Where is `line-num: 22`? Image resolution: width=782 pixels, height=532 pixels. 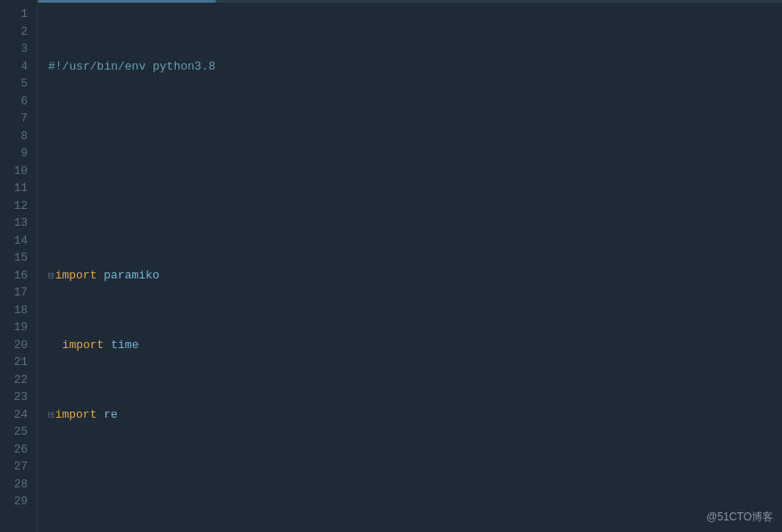 line-num: 22 is located at coordinates (14, 380).